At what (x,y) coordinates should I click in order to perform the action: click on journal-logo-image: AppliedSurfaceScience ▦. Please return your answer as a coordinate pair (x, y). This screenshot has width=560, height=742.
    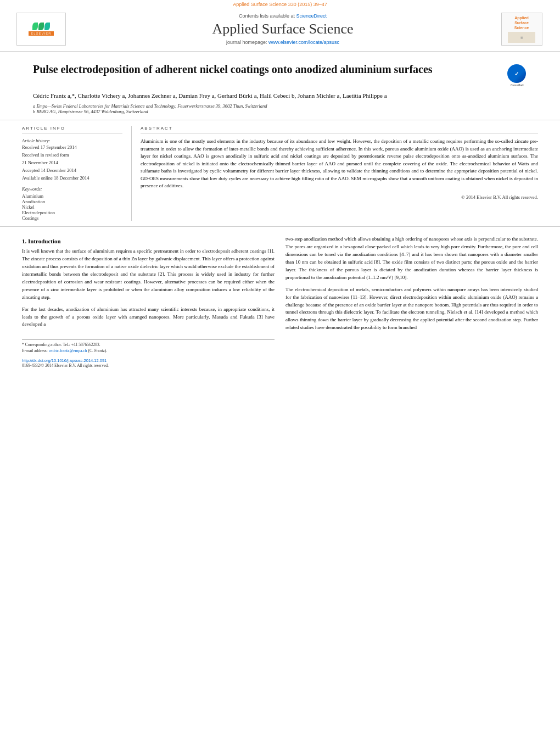
    Looking at the image, I should click on (522, 29).